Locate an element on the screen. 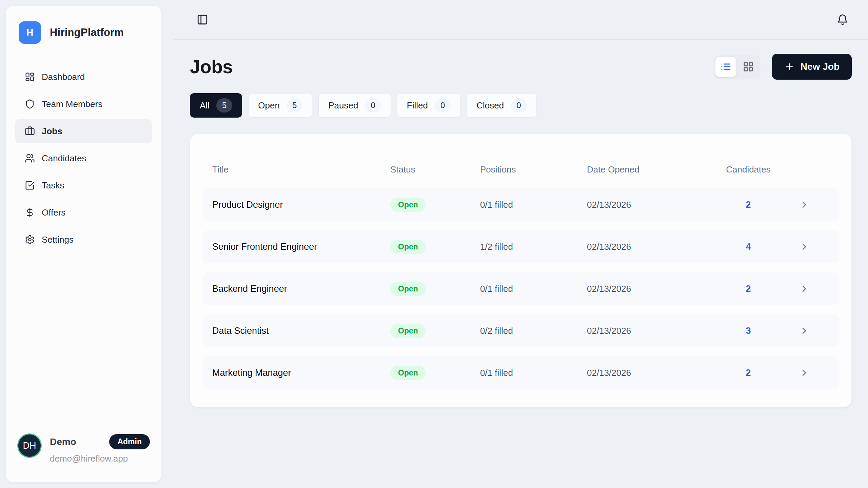 The image size is (868, 488). grid-view-button is located at coordinates (748, 67).